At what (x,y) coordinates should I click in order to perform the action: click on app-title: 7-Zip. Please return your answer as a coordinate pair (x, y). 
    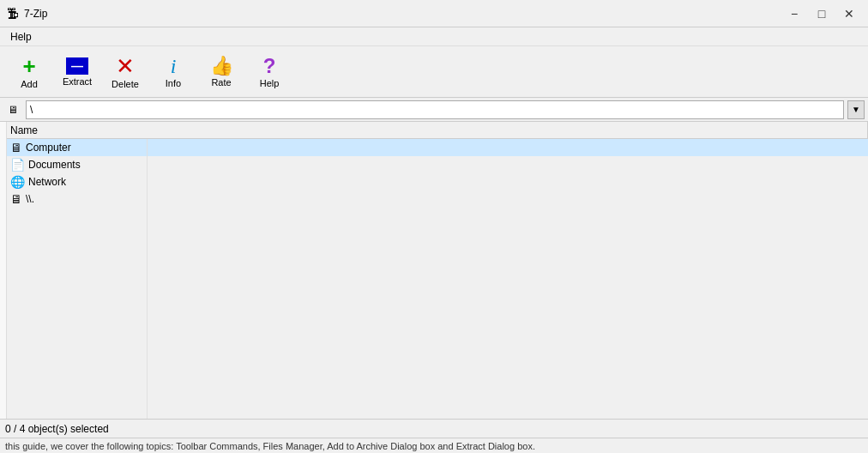
    Looking at the image, I should click on (36, 14).